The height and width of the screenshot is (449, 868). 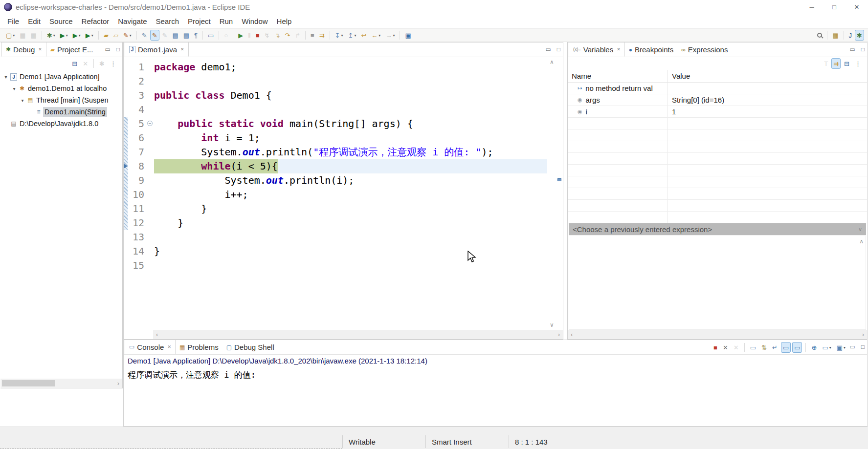 What do you see at coordinates (717, 282) in the screenshot?
I see `variable-detail-pane: ∧` at bounding box center [717, 282].